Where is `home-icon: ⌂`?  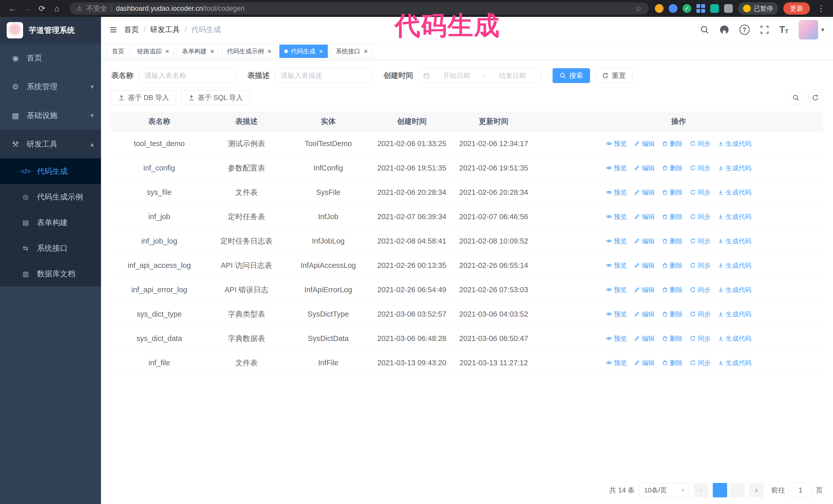 home-icon: ⌂ is located at coordinates (57, 8).